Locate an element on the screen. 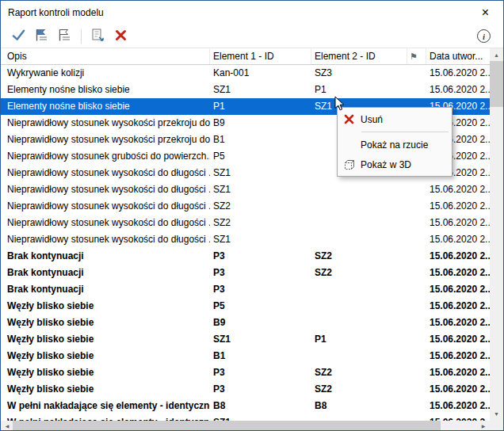 This screenshot has height=431, width=504. menu-item-label: Pokaż na rzucie is located at coordinates (398, 145).